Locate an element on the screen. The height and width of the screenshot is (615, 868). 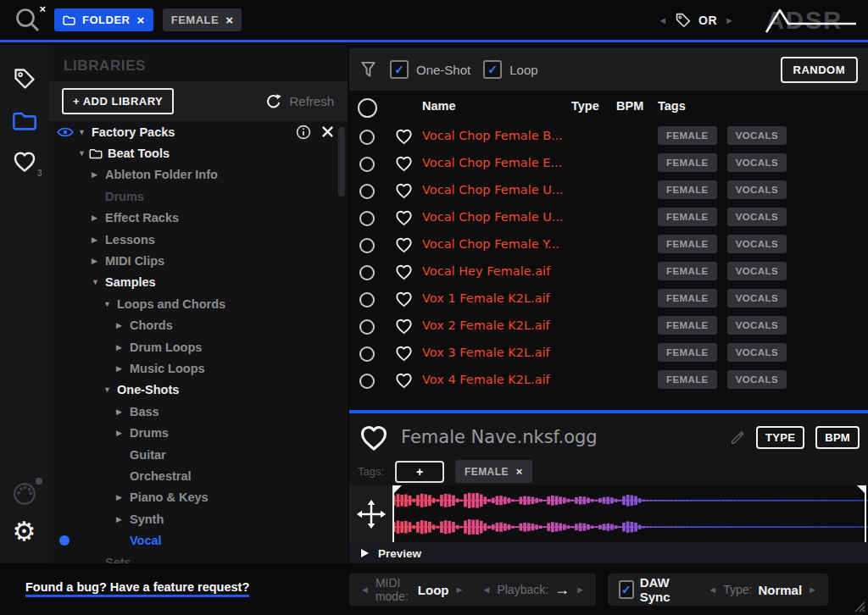
filter-chip: FEMALE × is located at coordinates (203, 20).